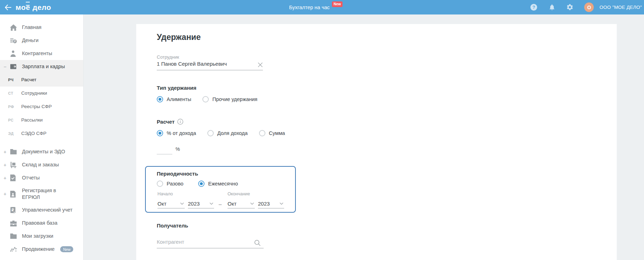  What do you see at coordinates (8, 7) in the screenshot?
I see `back-arrow-icon` at bounding box center [8, 7].